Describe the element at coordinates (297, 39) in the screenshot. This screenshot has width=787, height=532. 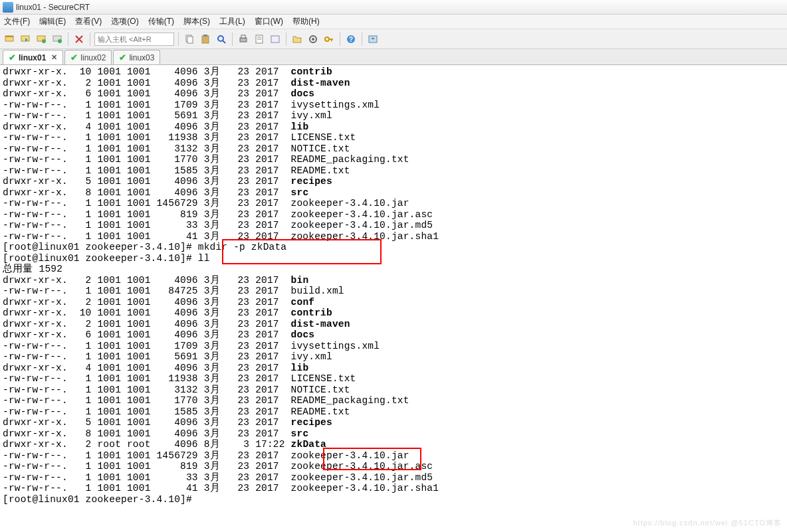
I see `folder-icon` at that location.